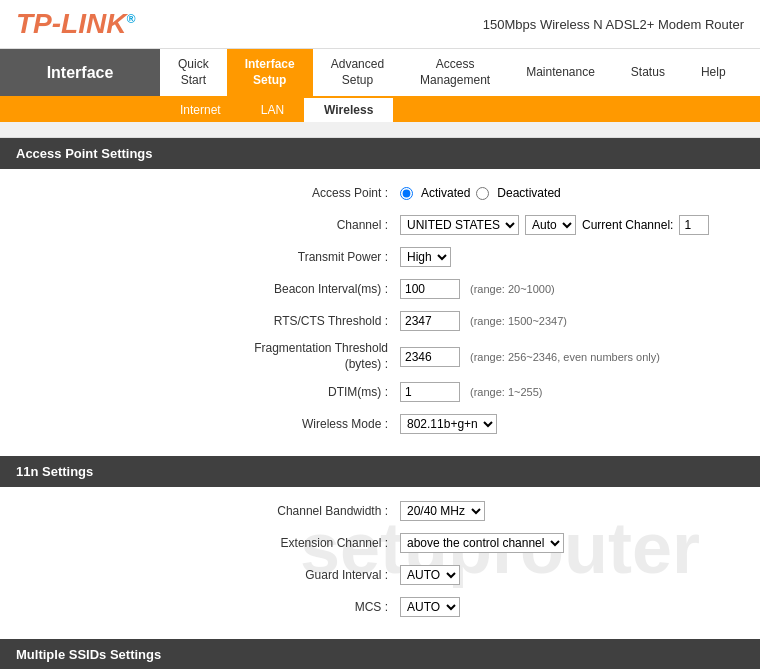 The image size is (760, 669). I want to click on transmit-power-value: High, so click(426, 257).